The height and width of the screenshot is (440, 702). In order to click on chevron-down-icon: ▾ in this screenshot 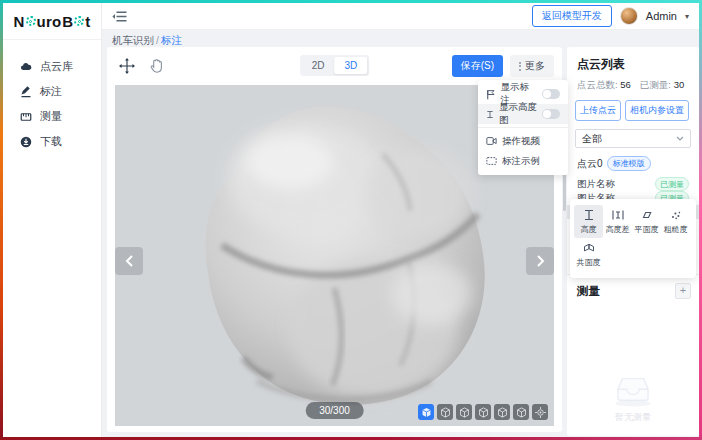, I will do `click(687, 16)`.